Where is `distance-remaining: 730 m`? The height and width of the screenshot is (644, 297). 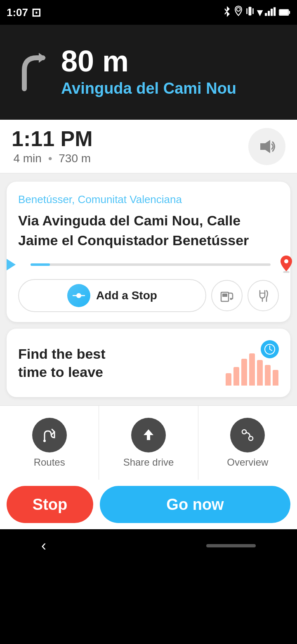
distance-remaining: 730 m is located at coordinates (75, 159).